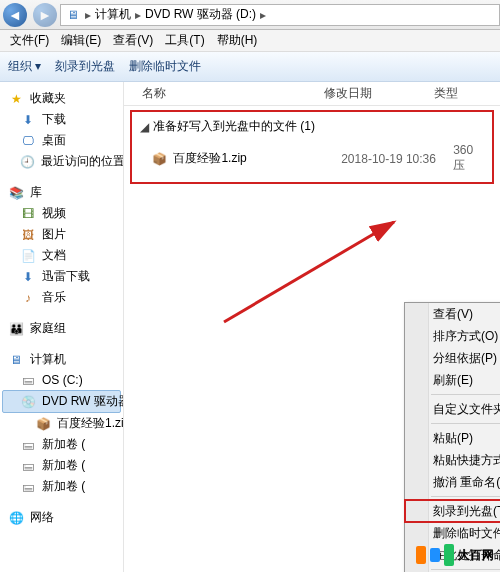 The width and height of the screenshot is (500, 572). What do you see at coordinates (250, 67) in the screenshot?
I see `toolbar: 组织 ▾ 刻录到光盘 删除临时文件` at bounding box center [250, 67].